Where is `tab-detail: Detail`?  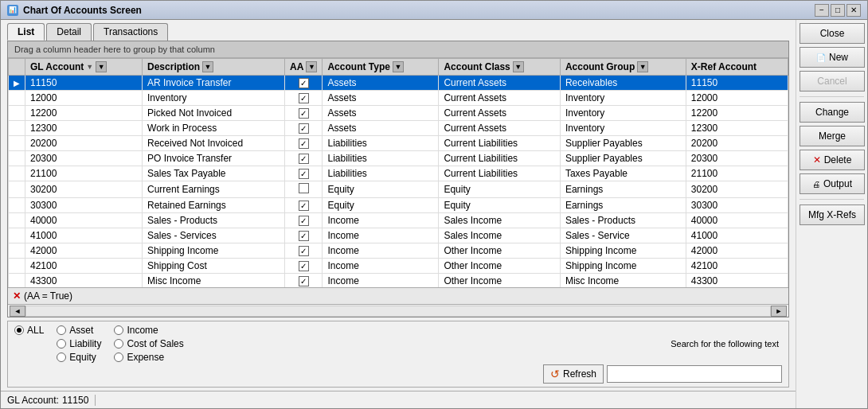 tab-detail: Detail is located at coordinates (68, 32).